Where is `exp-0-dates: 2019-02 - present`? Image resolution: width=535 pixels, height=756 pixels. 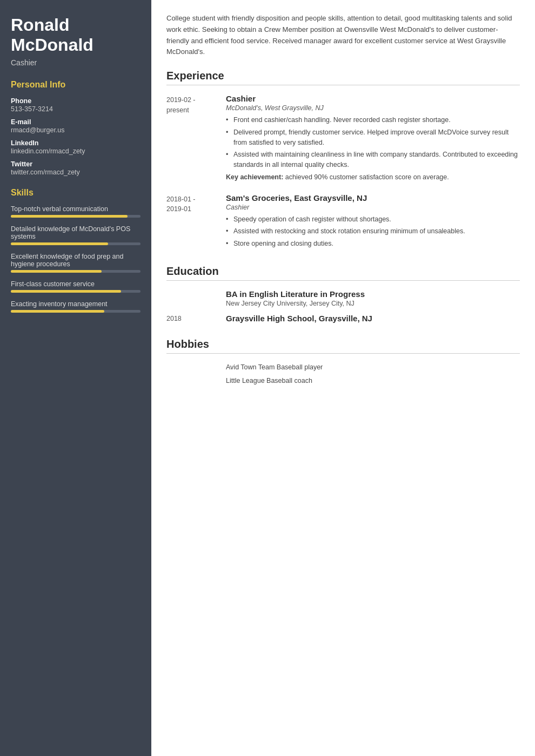 exp-0-dates: 2019-02 - present is located at coordinates (196, 138).